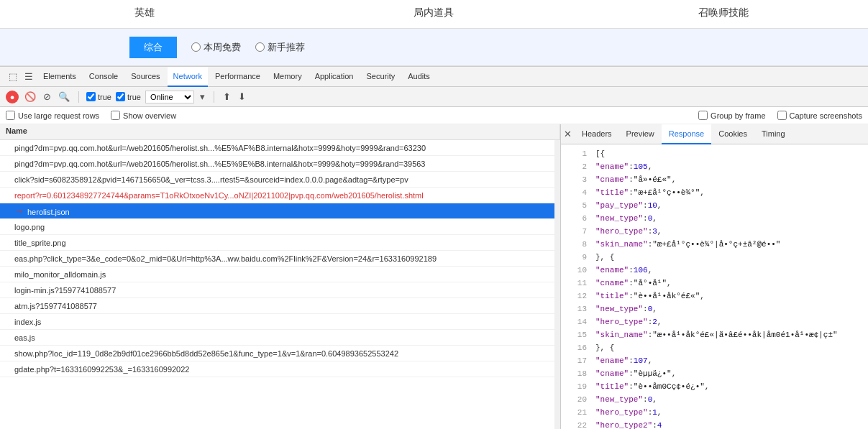  Describe the element at coordinates (280, 306) in the screenshot. I see `network-row: atm.js?1597741088577` at that location.